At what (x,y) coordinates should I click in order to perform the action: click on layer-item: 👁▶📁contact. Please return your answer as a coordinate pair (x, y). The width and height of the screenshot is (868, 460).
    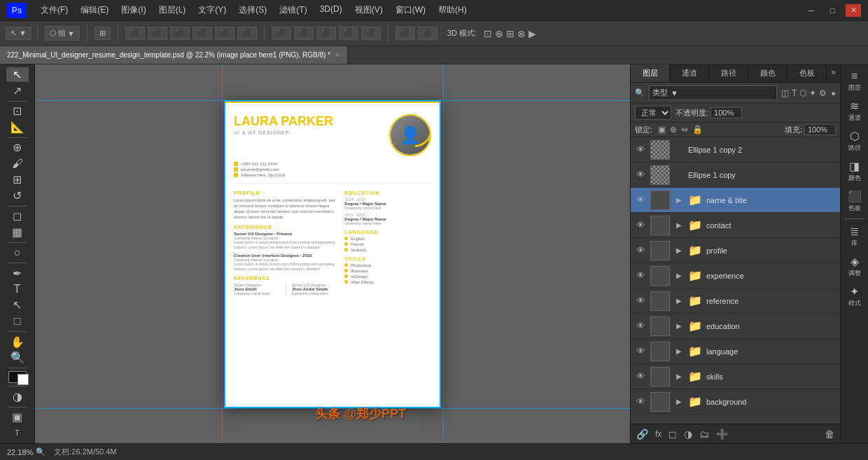
    Looking at the image, I should click on (735, 225).